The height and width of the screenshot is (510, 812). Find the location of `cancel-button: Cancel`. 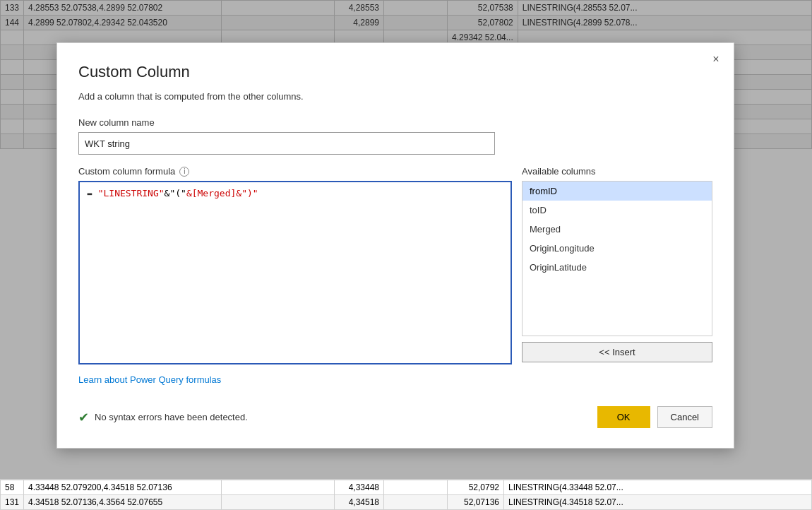

cancel-button: Cancel is located at coordinates (685, 417).